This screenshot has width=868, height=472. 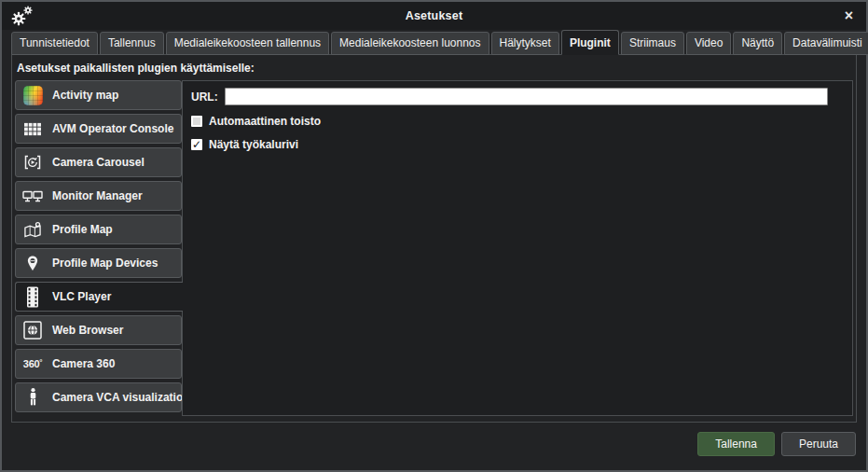 What do you see at coordinates (590, 43) in the screenshot?
I see `tab-pluginit: Pluginit` at bounding box center [590, 43].